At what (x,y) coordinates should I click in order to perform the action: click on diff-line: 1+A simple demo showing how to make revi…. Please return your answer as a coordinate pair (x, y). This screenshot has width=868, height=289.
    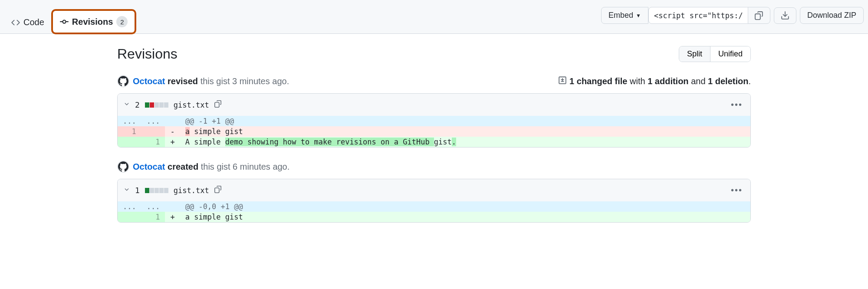
    Looking at the image, I should click on (434, 142).